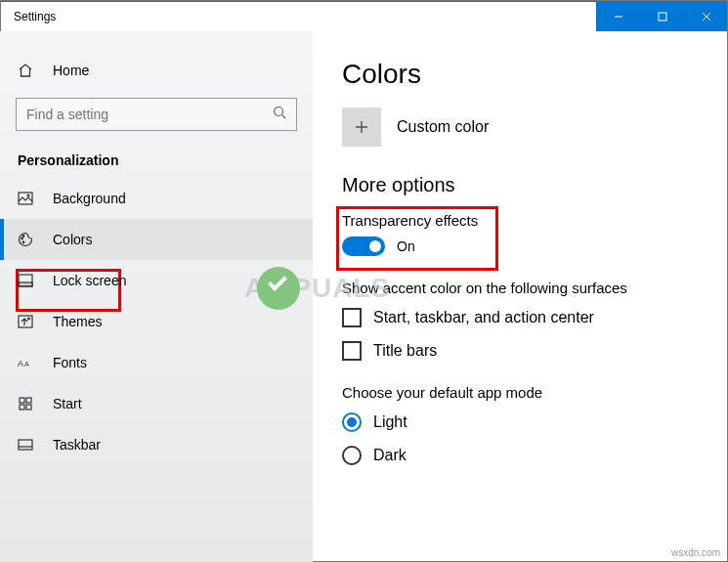 This screenshot has width=728, height=562. Describe the element at coordinates (156, 198) in the screenshot. I see `nav-background: Background` at that location.